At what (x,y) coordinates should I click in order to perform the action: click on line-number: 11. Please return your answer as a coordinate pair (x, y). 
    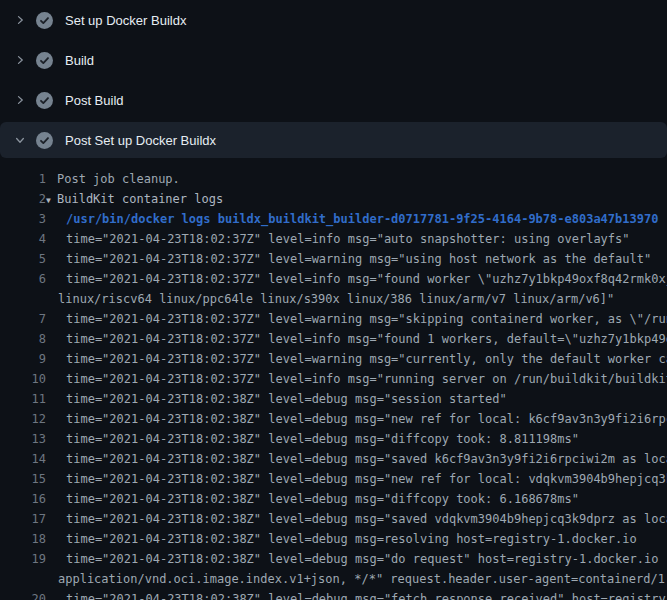
    Looking at the image, I should click on (23, 399).